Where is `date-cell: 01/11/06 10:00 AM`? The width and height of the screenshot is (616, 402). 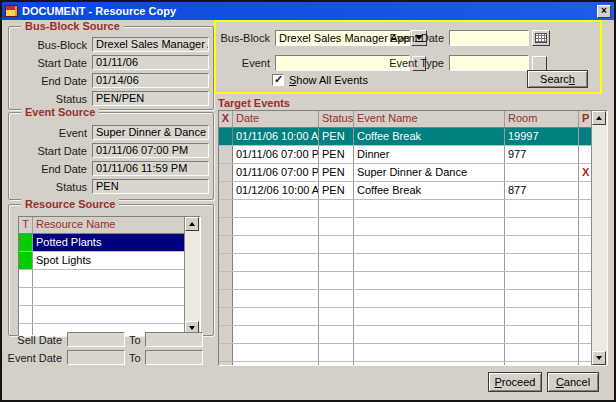
date-cell: 01/11/06 10:00 AM is located at coordinates (276, 136).